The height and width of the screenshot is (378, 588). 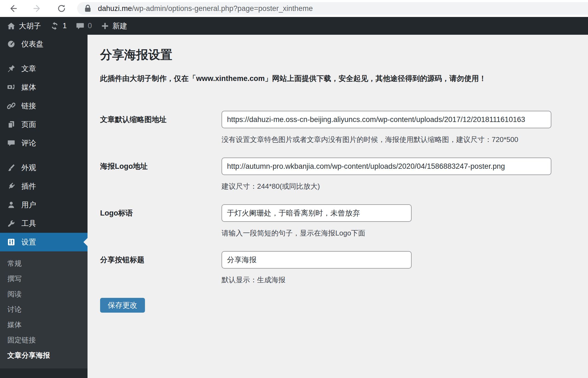 I want to click on sidebar-item-dashboard: 仪表盘, so click(x=44, y=44).